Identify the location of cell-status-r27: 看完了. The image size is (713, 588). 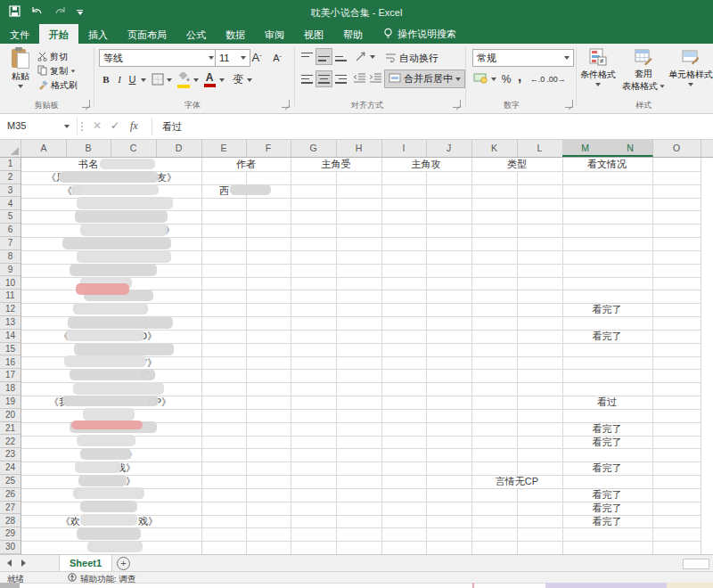
(608, 508).